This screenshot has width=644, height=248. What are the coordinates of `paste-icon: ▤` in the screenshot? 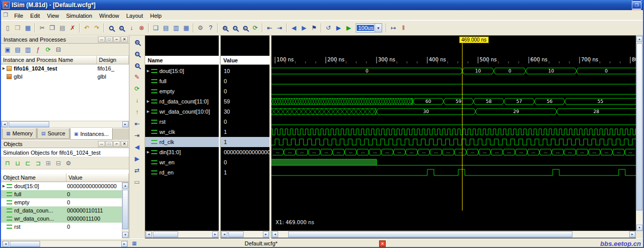 It's located at (62, 28).